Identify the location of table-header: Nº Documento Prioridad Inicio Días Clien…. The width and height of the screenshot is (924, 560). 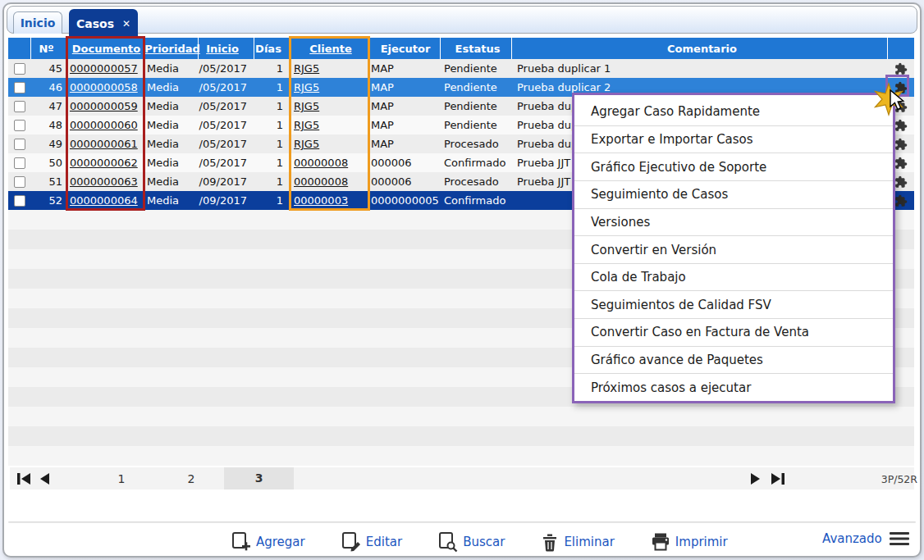
(461, 48).